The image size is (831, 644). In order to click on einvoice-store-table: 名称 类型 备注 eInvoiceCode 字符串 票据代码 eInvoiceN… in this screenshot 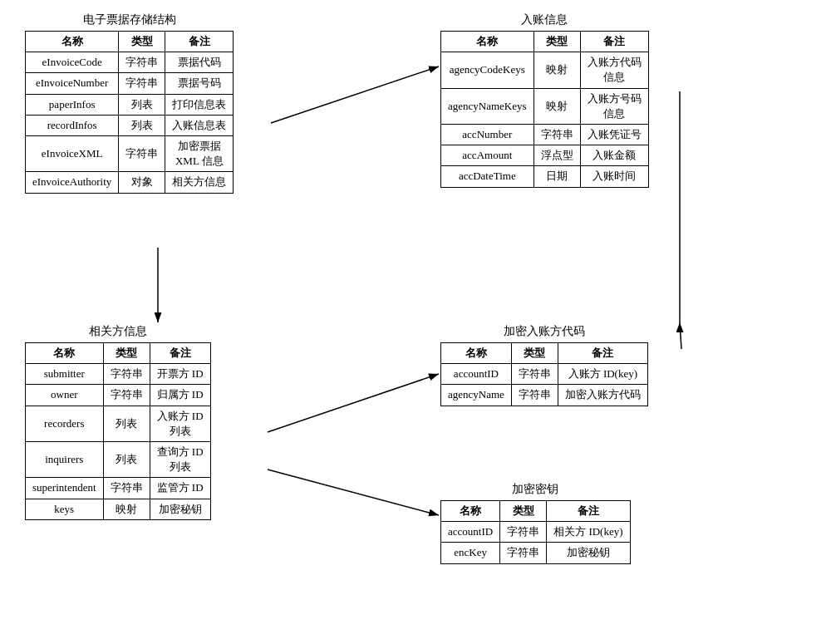, I will do `click(130, 112)`.